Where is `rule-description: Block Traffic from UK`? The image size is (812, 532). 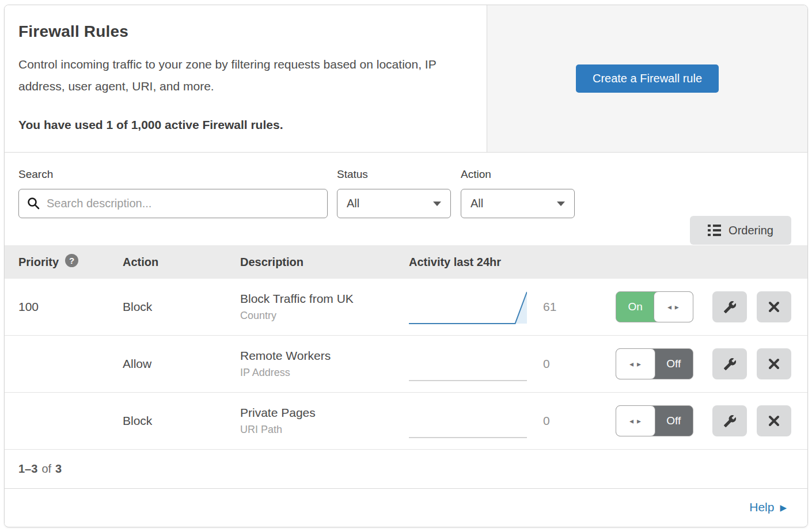
rule-description: Block Traffic from UK is located at coordinates (325, 299).